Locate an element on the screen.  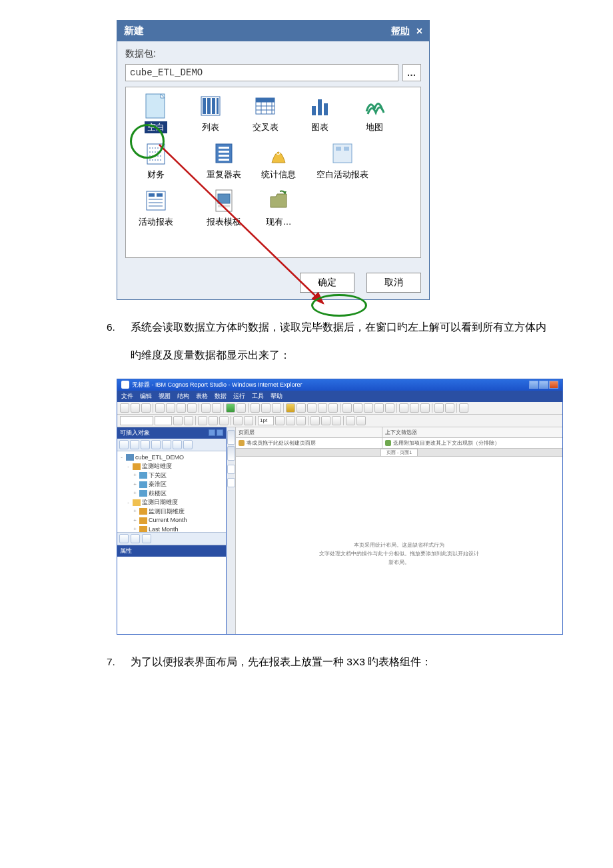
tree-label: cube_ETL_DEMO is located at coordinates (160, 458).